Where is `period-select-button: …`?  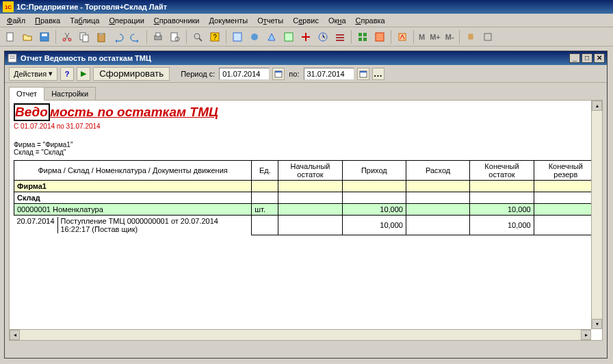
period-select-button: … is located at coordinates (378, 74).